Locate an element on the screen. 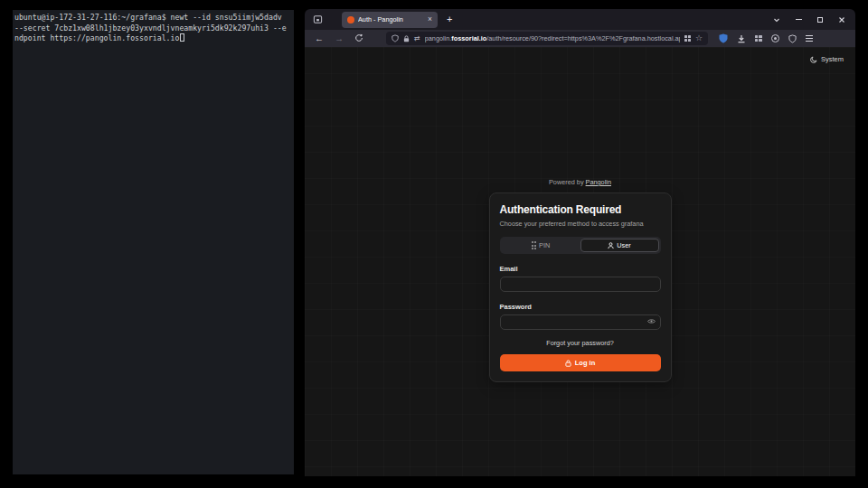 This screenshot has width=868, height=488. login-button: Log in is located at coordinates (580, 363).